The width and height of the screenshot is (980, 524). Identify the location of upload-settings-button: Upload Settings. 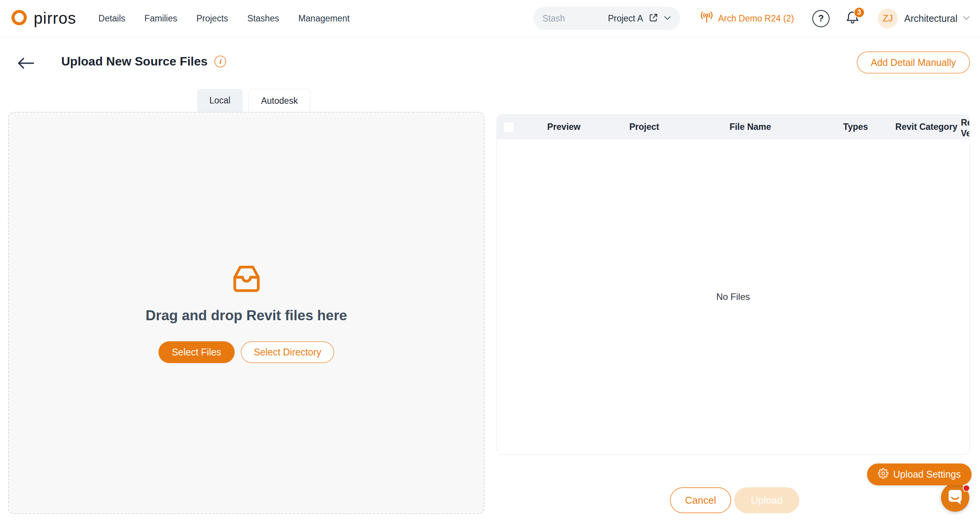
(920, 474).